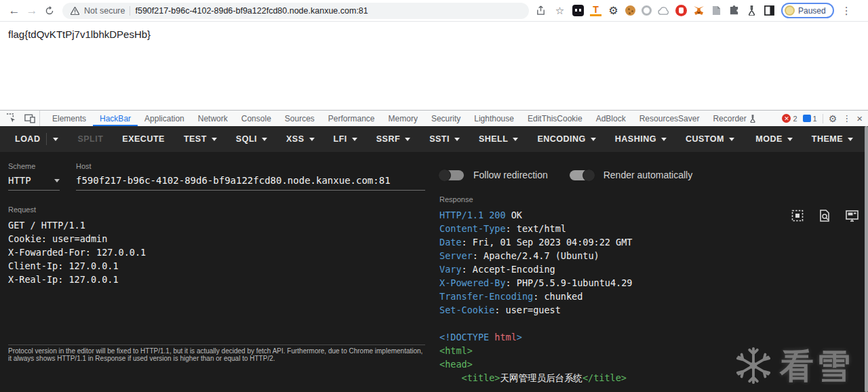 The height and width of the screenshot is (392, 868). What do you see at coordinates (751, 11) in the screenshot?
I see `flask-extension-icon` at bounding box center [751, 11].